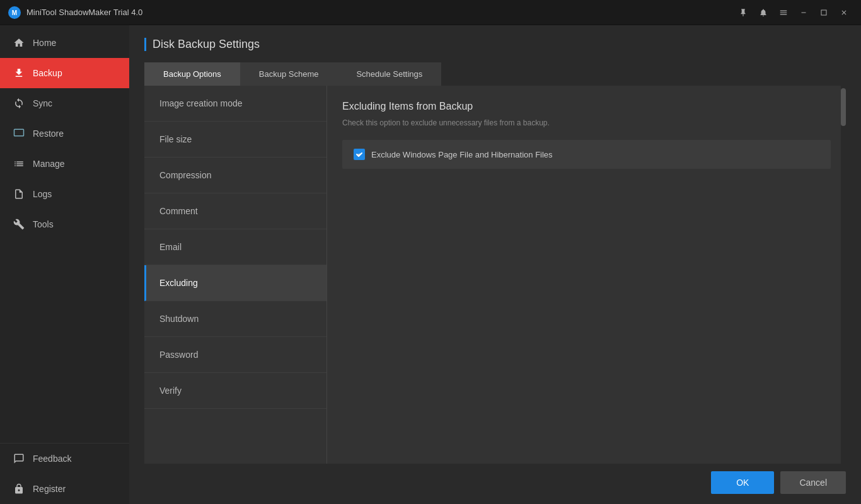 This screenshot has width=861, height=504. I want to click on sidebar-item-feedback: Feedback, so click(64, 459).